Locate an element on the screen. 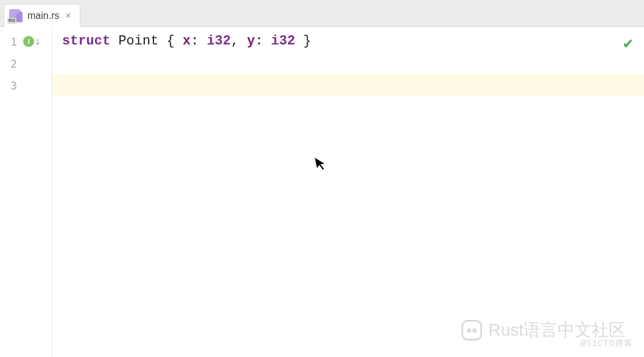 This screenshot has width=644, height=357. implement-icon: I is located at coordinates (29, 41).